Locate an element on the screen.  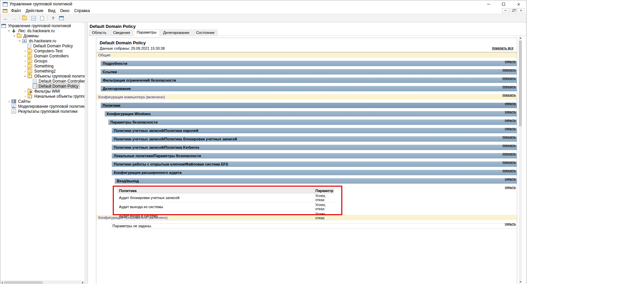
tree-item-label: Моделирование групповой политики is located at coordinates (51, 106).